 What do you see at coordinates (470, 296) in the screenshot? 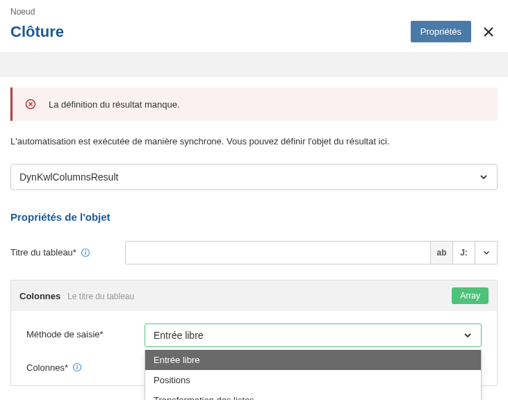
I see `array-badge: Array` at bounding box center [470, 296].